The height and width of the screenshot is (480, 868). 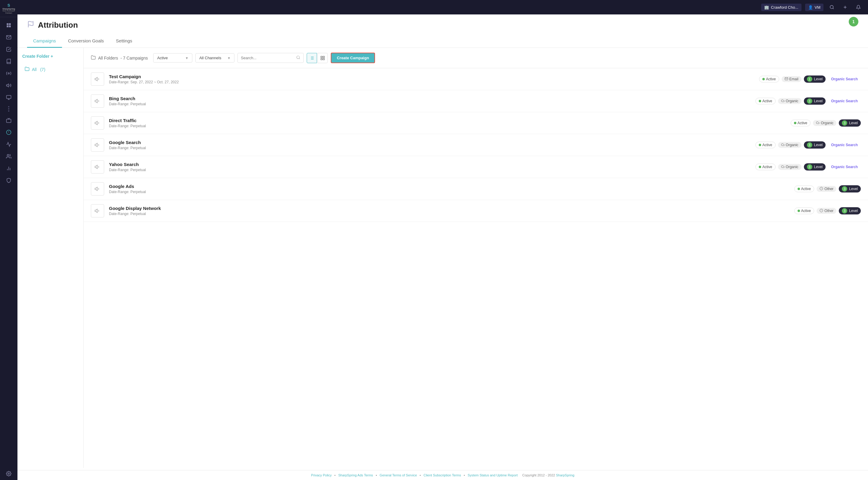 What do you see at coordinates (792, 79) in the screenshot?
I see `channel-badge: Email` at bounding box center [792, 79].